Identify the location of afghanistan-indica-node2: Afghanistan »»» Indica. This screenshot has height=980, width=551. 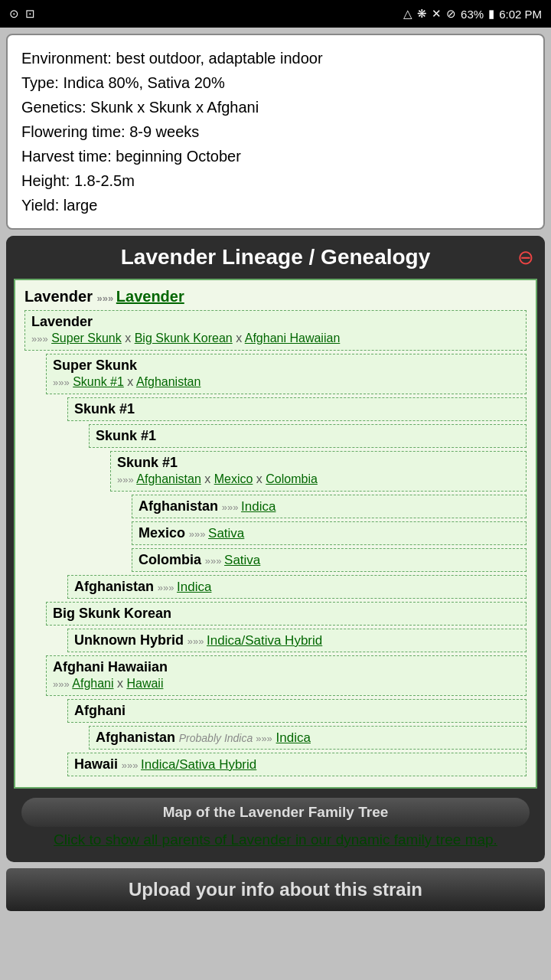
(297, 586).